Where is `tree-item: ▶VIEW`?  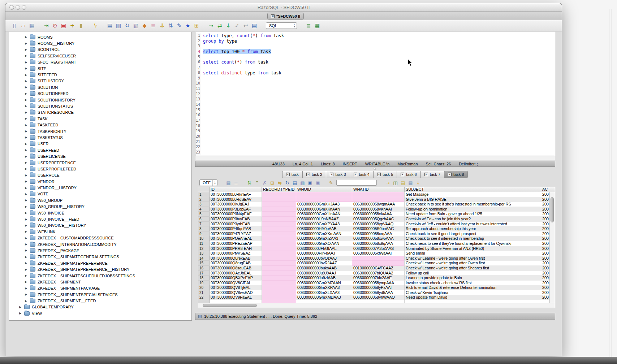 tree-item: ▶VIEW is located at coordinates (100, 313).